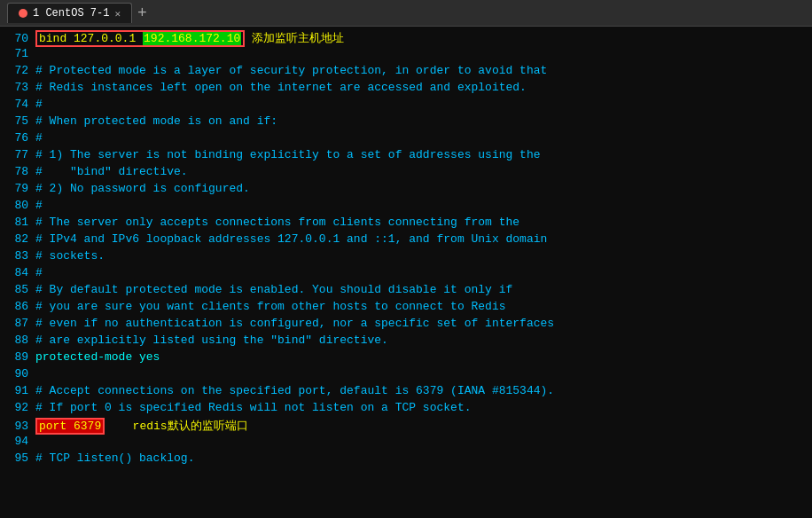  Describe the element at coordinates (406, 459) in the screenshot. I see `line-95: 95# TCP listen() backlog.` at that location.